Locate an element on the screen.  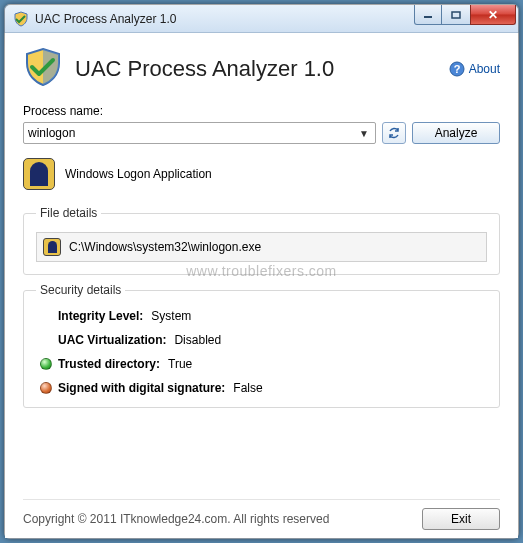
file-details-legend: File details is located at coordinates (68, 213).